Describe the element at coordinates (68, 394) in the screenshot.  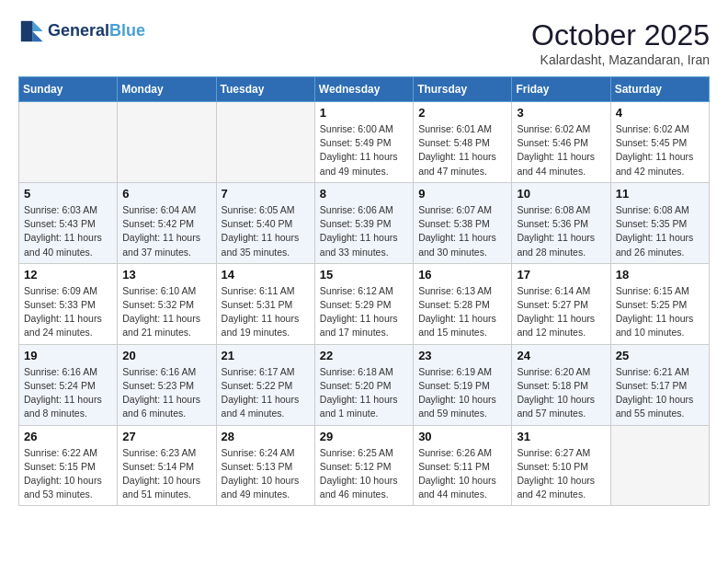
I see `day-info: Sunrise: 6:16 AMSunset: 5:24 PMDaylight:…` at that location.